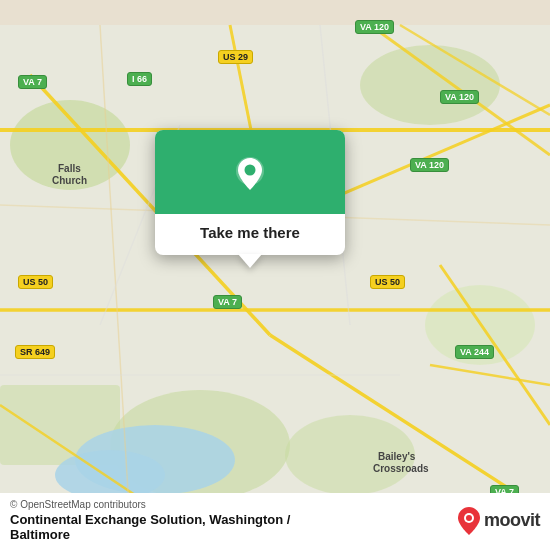 The image size is (550, 550). What do you see at coordinates (499, 521) in the screenshot?
I see `moovit-logo: moovit` at bounding box center [499, 521].